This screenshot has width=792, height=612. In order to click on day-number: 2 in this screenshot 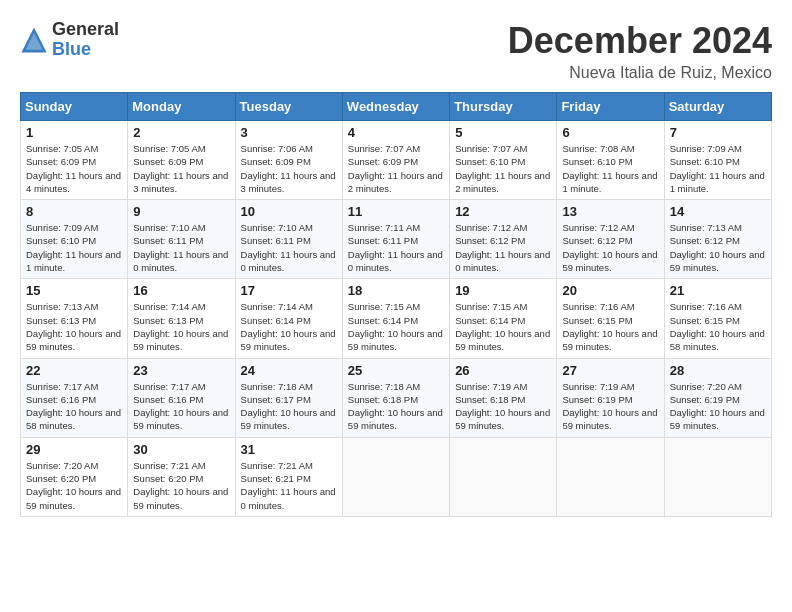, I will do `click(181, 132)`.